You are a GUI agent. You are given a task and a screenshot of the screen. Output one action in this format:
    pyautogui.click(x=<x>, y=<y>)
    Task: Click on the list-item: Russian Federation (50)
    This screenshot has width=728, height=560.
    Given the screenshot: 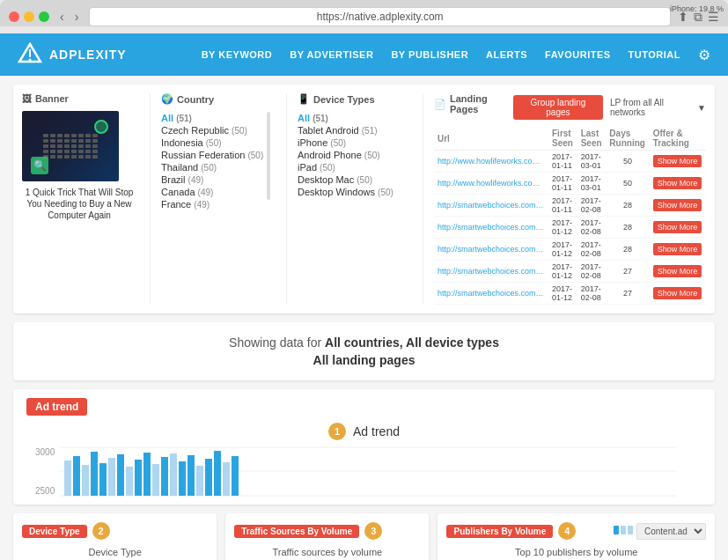 What is the action you would take?
    pyautogui.click(x=212, y=155)
    